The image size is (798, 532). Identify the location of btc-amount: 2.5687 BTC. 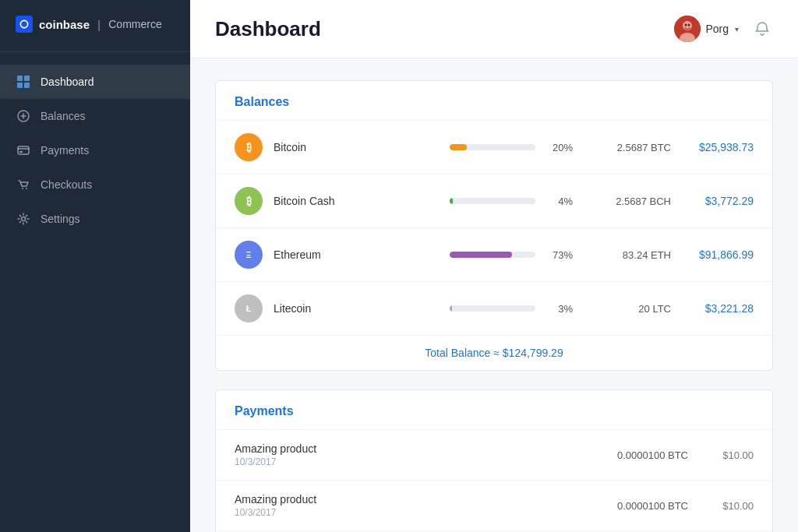
(628, 148).